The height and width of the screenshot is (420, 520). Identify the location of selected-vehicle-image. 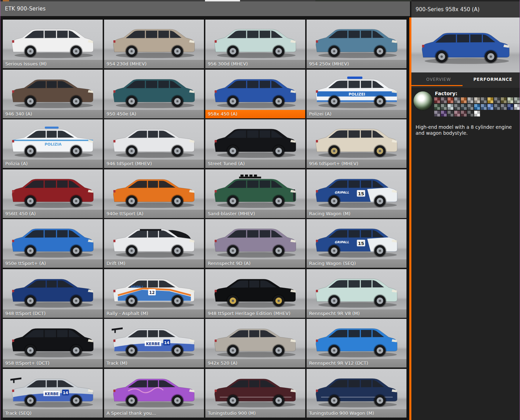
(466, 45).